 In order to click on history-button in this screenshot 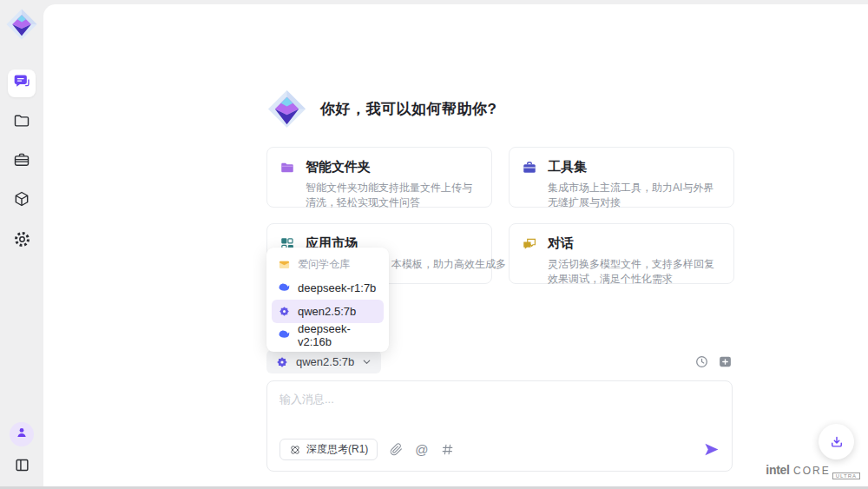, I will do `click(701, 361)`.